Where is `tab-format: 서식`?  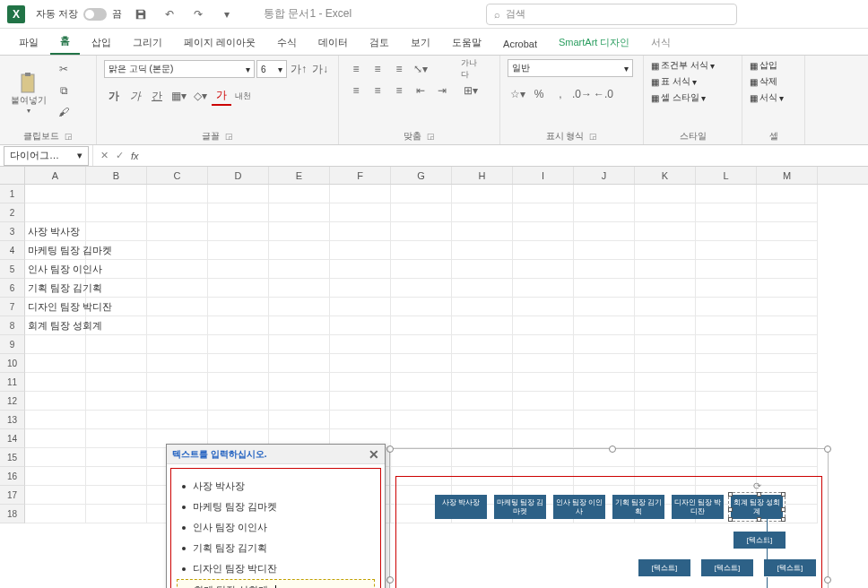
tab-format: 서식 is located at coordinates (661, 43).